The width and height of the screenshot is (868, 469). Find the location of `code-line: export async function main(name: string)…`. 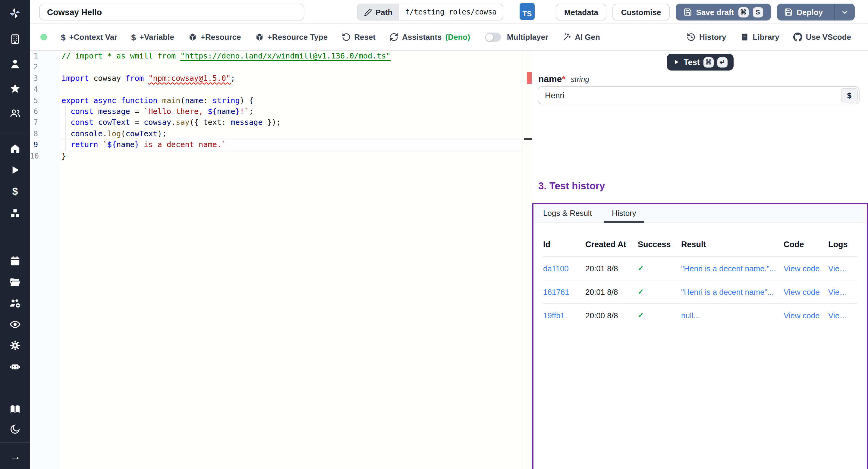

code-line: export async function main(name: string)… is located at coordinates (291, 100).